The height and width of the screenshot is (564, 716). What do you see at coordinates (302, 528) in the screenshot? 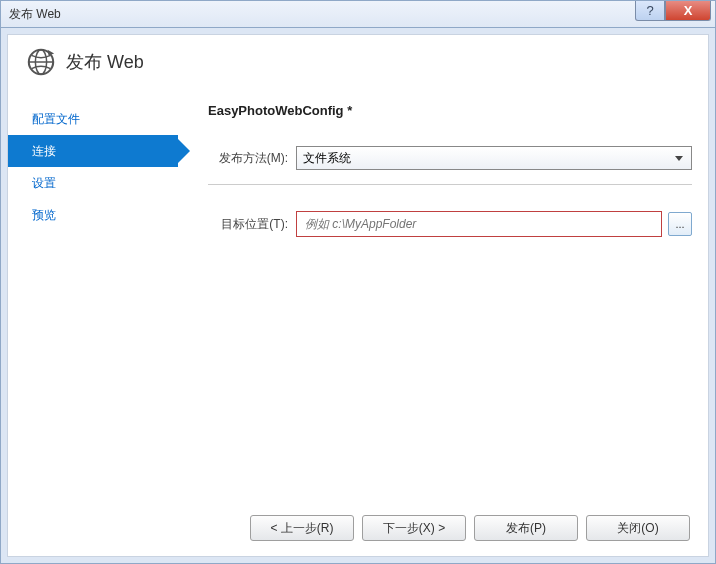
I see `prev-button: < 上一步(R)` at bounding box center [302, 528].